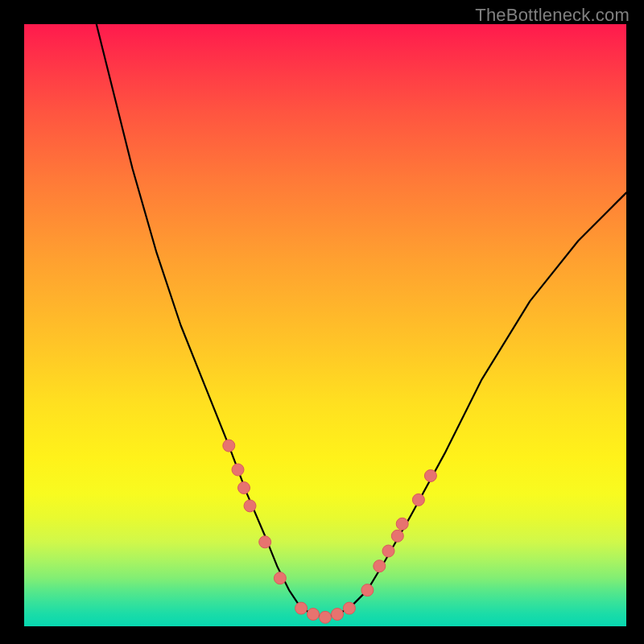 The width and height of the screenshot is (644, 644). What do you see at coordinates (330, 531) in the screenshot?
I see `chart-markers-group` at bounding box center [330, 531].